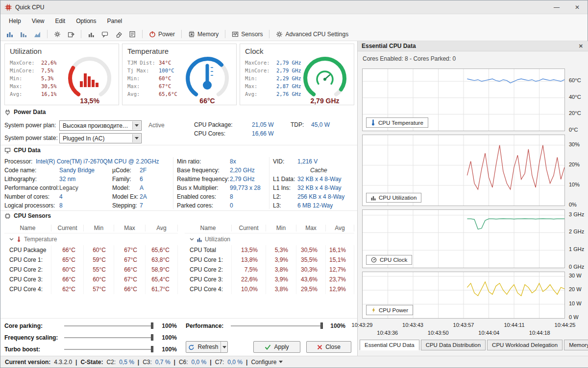 The width and height of the screenshot is (588, 368). What do you see at coordinates (390, 310) in the screenshot?
I see `cpu-power-chart-label: CPU Power` at bounding box center [390, 310].